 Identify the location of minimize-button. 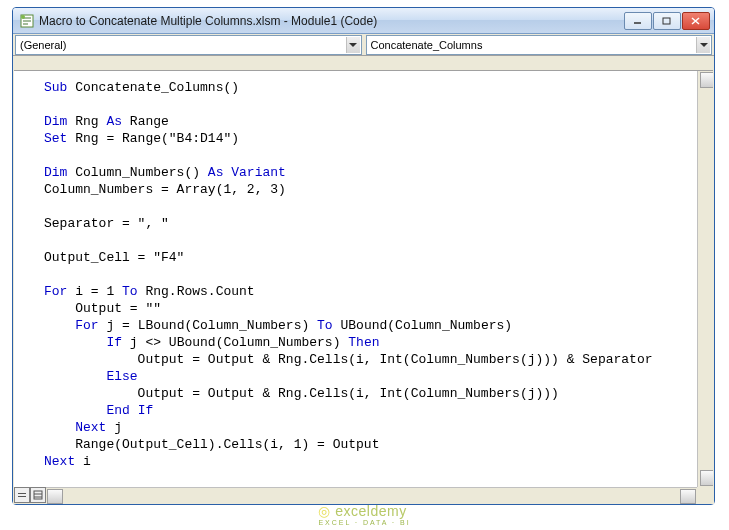
(638, 21).